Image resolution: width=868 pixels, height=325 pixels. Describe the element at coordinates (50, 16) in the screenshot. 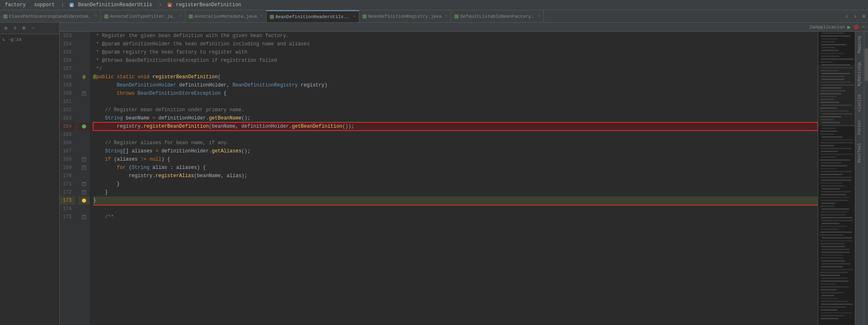

I see `tab-classpathscanning: ClassPathScanningCandidateComponentProvi…` at that location.